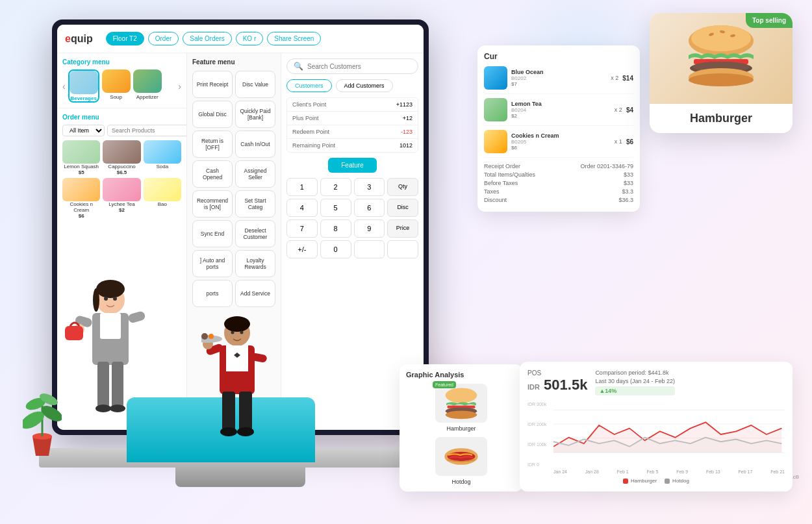 The width and height of the screenshot is (812, 524). What do you see at coordinates (121, 166) in the screenshot?
I see `prod-name-cappuccino: Cappuccino` at bounding box center [121, 166].